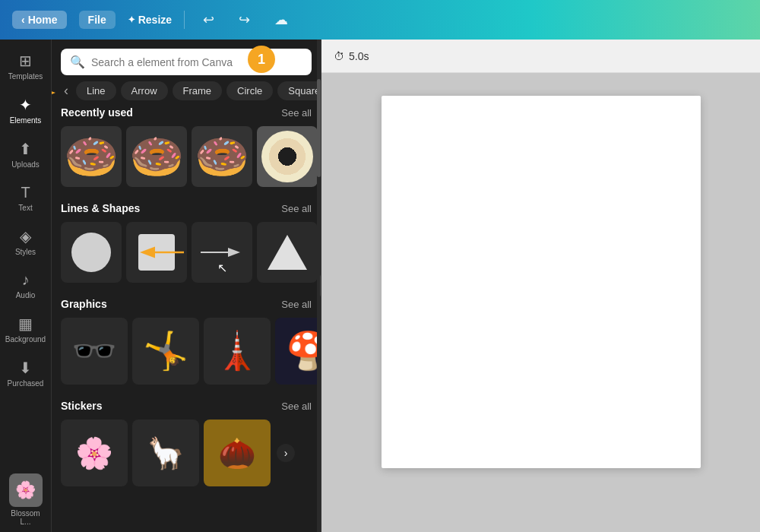 The height and width of the screenshot is (532, 760). What do you see at coordinates (208, 20) in the screenshot?
I see `undo-button: ↩` at bounding box center [208, 20].